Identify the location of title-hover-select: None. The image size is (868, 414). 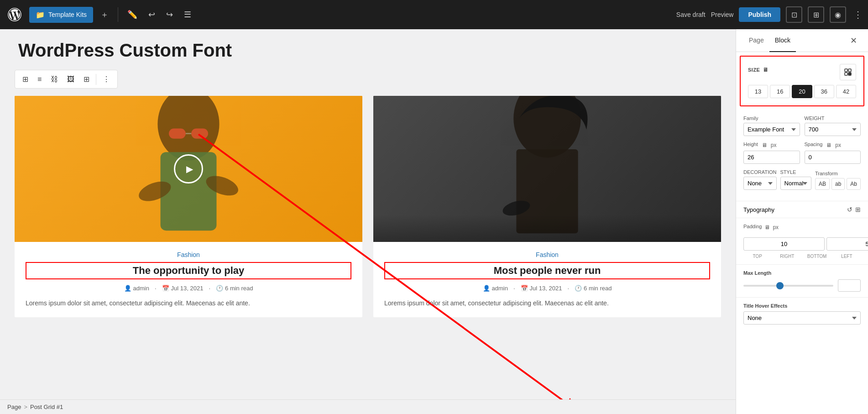
(802, 318).